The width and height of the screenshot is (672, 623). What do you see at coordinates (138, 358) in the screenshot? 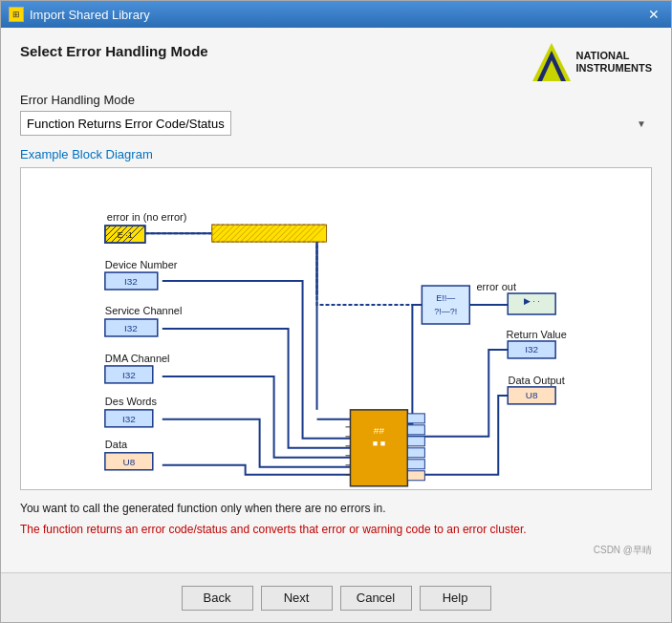
I see `svg-text: DMA Channel` at bounding box center [138, 358].